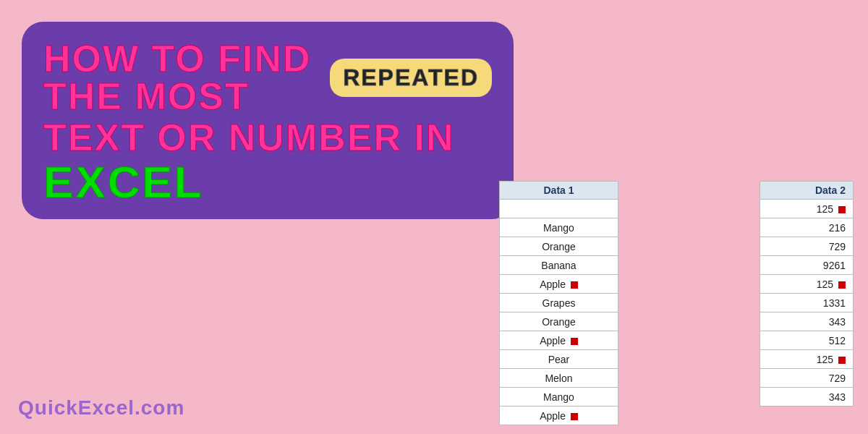 The height and width of the screenshot is (434, 868). What do you see at coordinates (807, 228) in the screenshot?
I see `table2-row: 216` at bounding box center [807, 228].